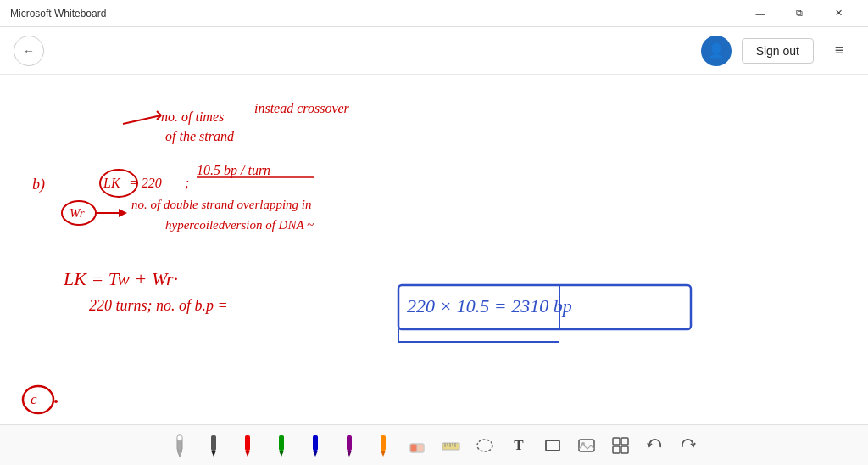 Image resolution: width=868 pixels, height=465 pixels. What do you see at coordinates (222, 204) in the screenshot?
I see `svg-text:no. of double strand overlappi: no. of double strand overlapping in` at bounding box center [222, 204].